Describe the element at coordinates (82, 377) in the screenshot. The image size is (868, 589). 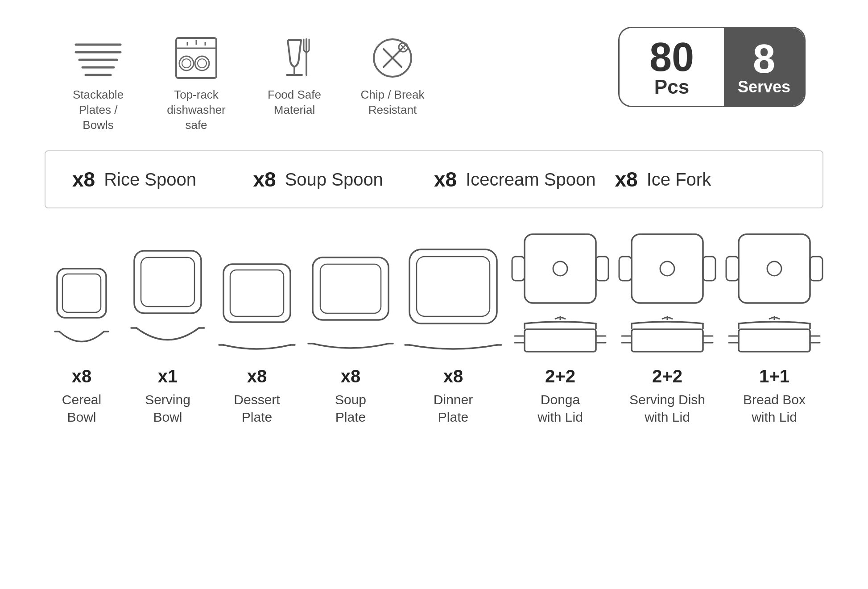
I see `product-qty-0: x8` at that location.